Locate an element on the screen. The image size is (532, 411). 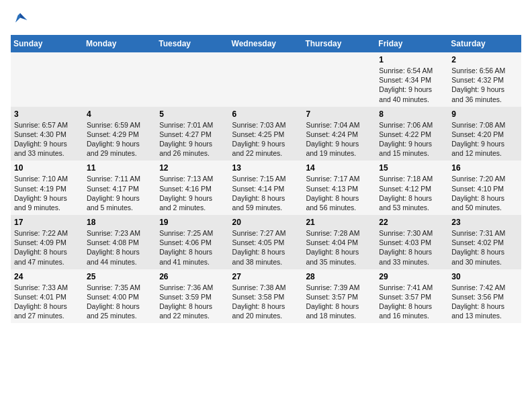
calendar-header: SundayMondayTuesdayWednesdayThursdayFrid… is located at coordinates (266, 44).